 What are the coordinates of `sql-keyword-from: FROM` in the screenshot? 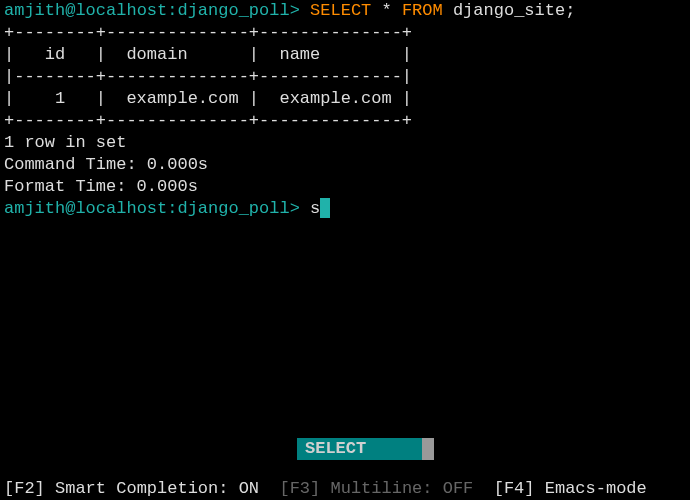 It's located at (422, 10).